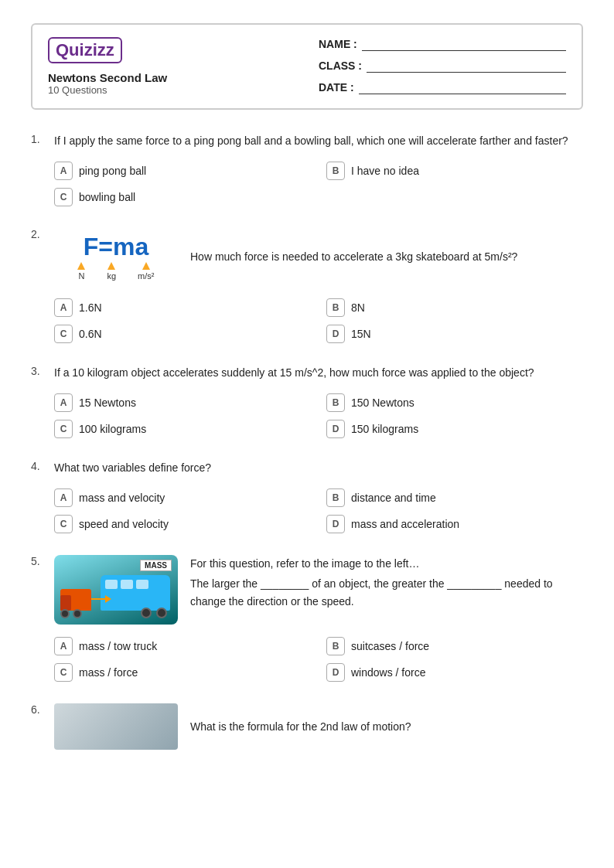 The width and height of the screenshot is (614, 868). What do you see at coordinates (455, 672) in the screenshot?
I see `answer-5d: D windows / force` at bounding box center [455, 672].